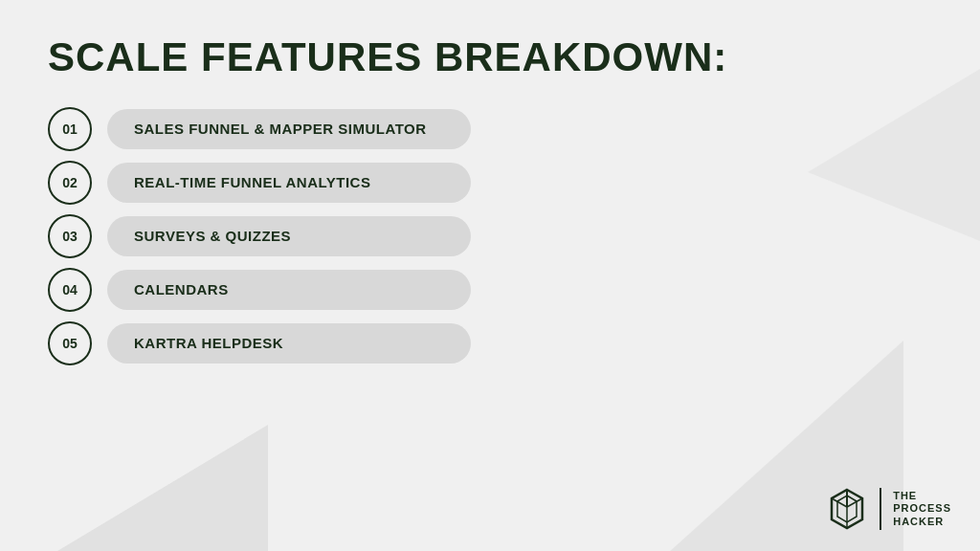  Describe the element at coordinates (923, 496) in the screenshot. I see `logo-line-1: THE` at that location.